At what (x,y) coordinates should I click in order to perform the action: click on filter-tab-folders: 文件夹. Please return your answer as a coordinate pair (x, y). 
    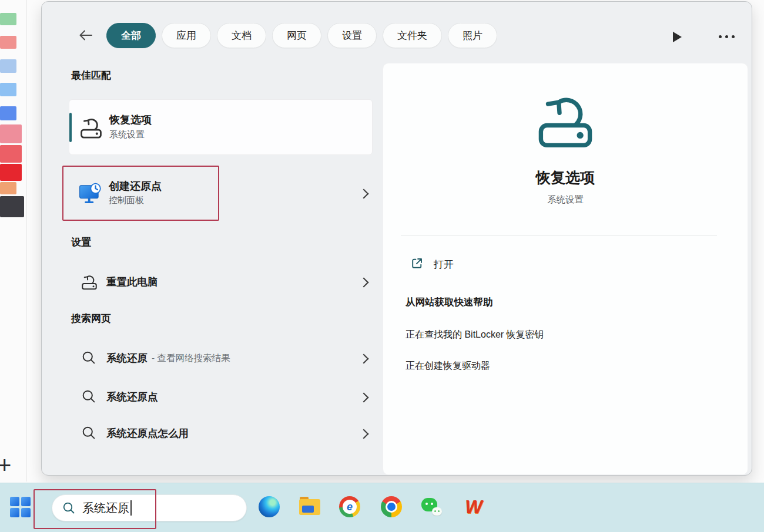
    Looking at the image, I should click on (413, 35).